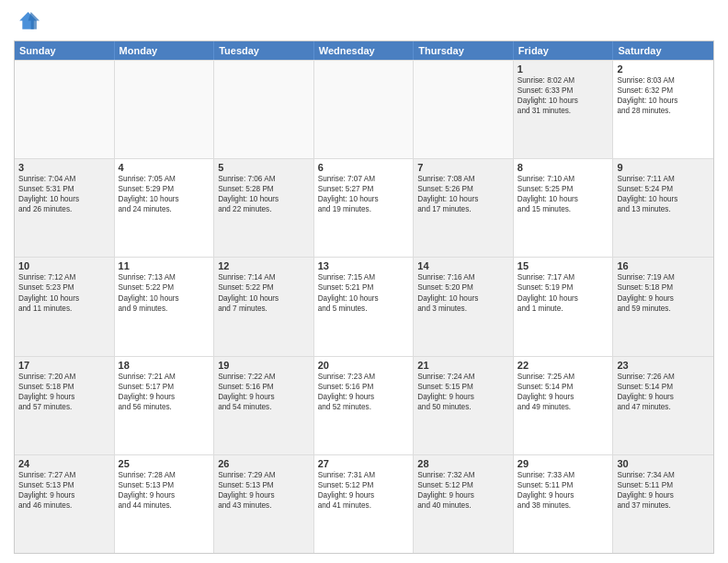  Describe the element at coordinates (264, 266) in the screenshot. I see `day-number: 12` at that location.